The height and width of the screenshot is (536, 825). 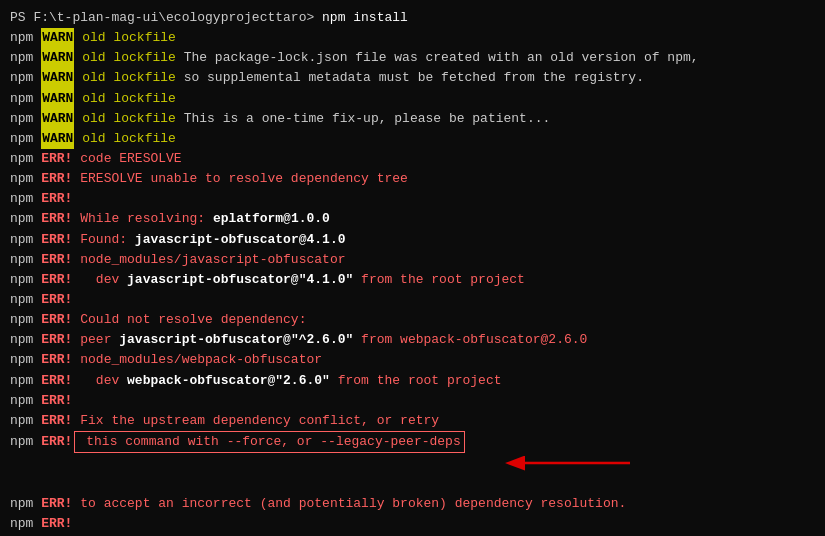 What do you see at coordinates (412, 18) in the screenshot?
I see `prompt-line: PS F:\t-plan-mag-ui\ecologyprojecttaro> …` at bounding box center [412, 18].